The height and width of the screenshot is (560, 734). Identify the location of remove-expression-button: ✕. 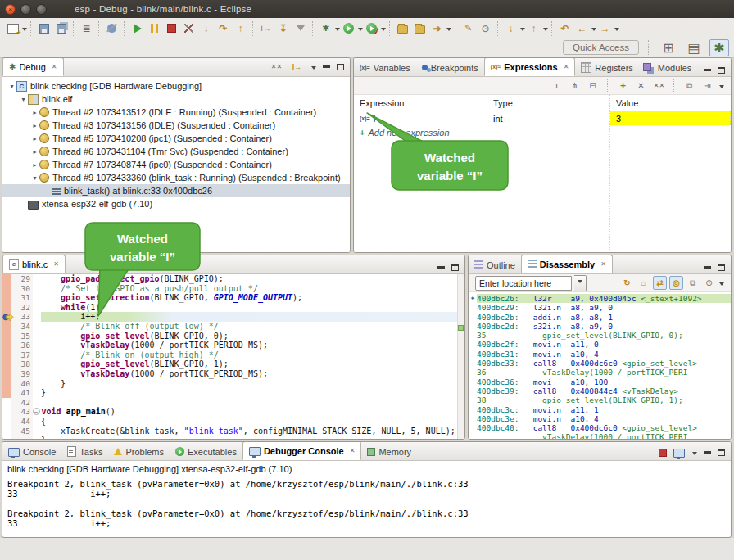
(641, 85).